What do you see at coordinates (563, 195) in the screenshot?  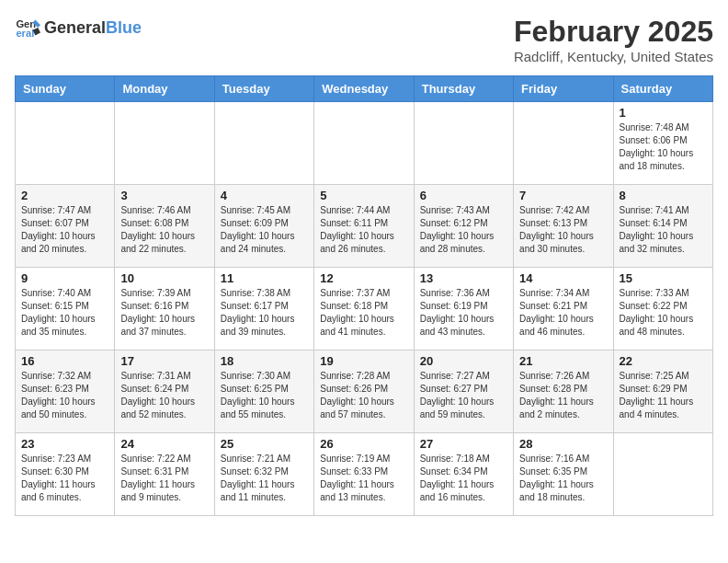 I see `day-number: 7` at bounding box center [563, 195].